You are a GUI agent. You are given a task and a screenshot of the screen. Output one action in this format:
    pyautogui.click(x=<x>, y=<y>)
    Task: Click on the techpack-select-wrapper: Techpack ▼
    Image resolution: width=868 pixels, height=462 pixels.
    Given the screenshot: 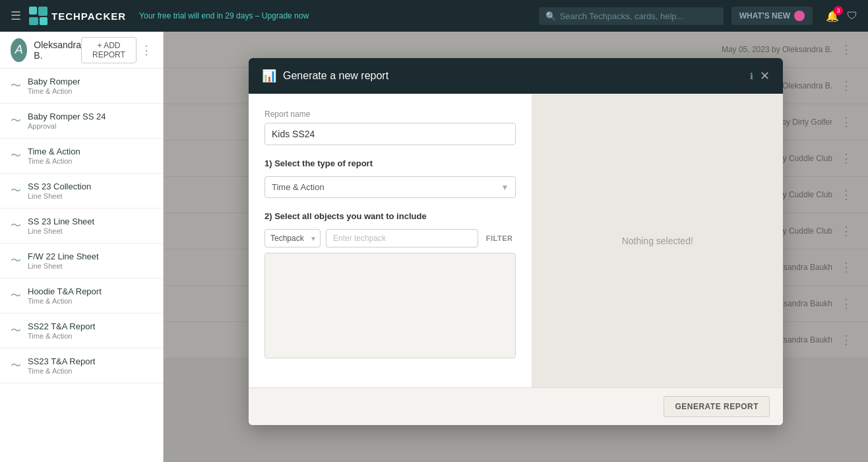 What is the action you would take?
    pyautogui.click(x=293, y=238)
    